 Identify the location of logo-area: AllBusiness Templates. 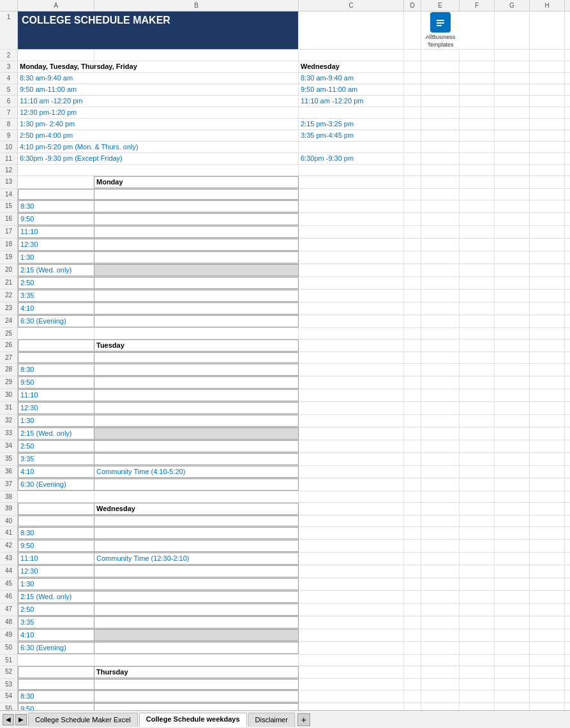
(440, 31).